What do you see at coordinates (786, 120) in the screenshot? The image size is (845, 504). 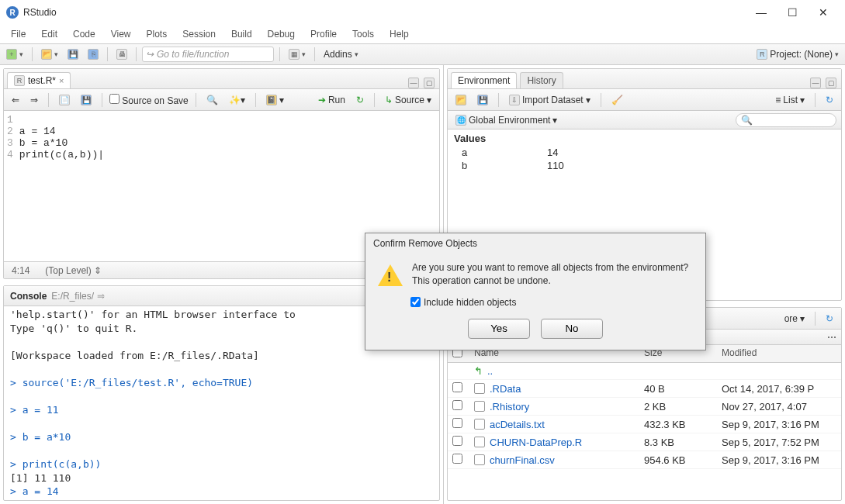 I see `env-search-input: 🔍` at bounding box center [786, 120].